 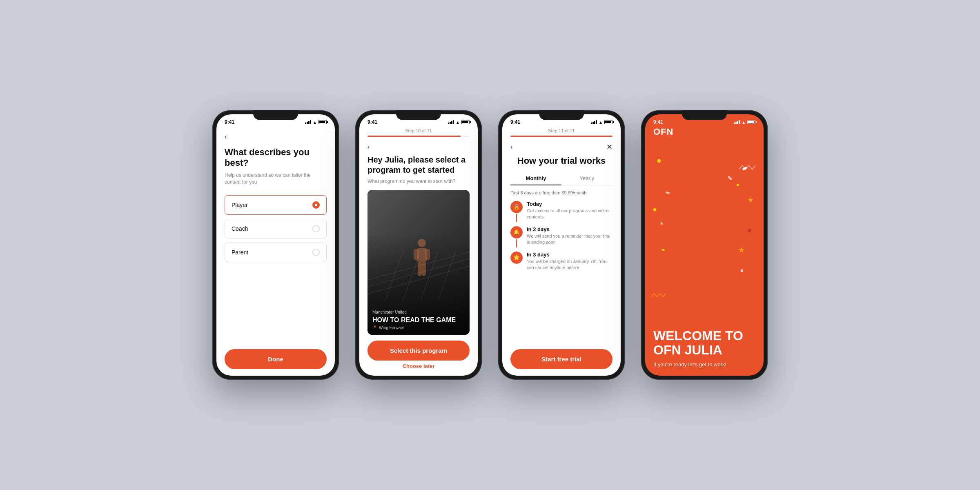 I want to click on radio-parent: Parent, so click(x=276, y=252).